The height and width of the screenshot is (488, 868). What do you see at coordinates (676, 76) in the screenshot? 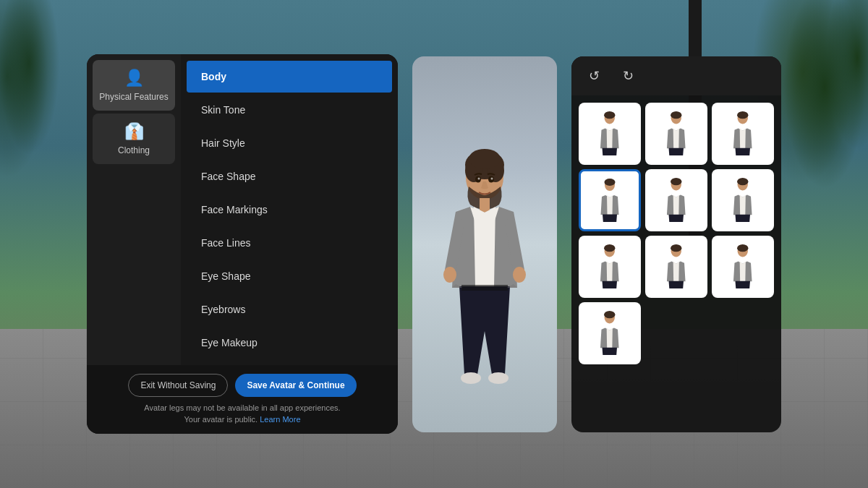
I see `right-panel-header: ↺ ↻` at bounding box center [676, 76].